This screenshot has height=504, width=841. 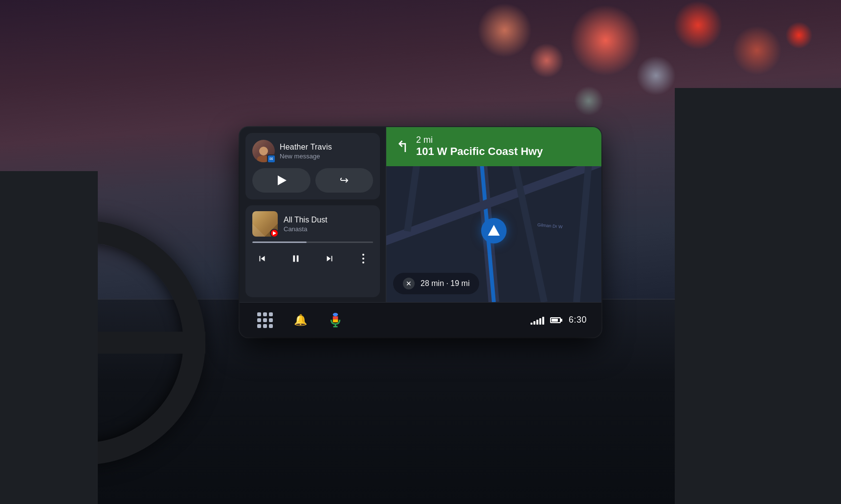 What do you see at coordinates (264, 151) in the screenshot?
I see `avatar-container: ✉` at bounding box center [264, 151].